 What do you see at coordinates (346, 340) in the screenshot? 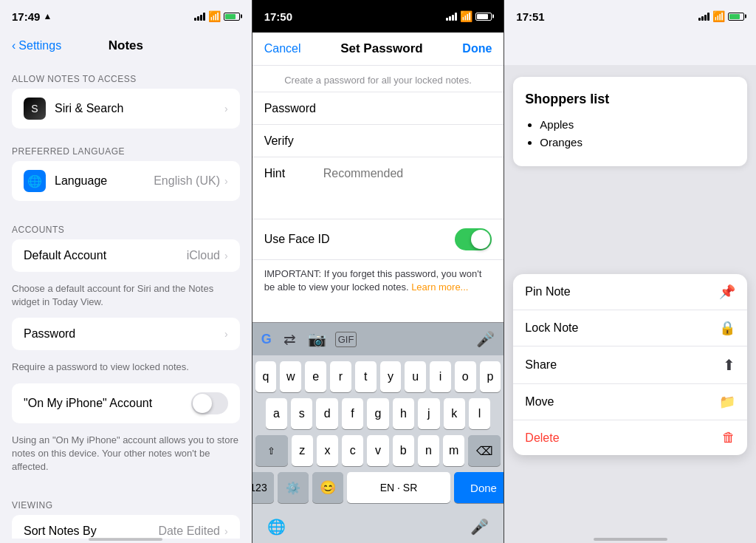
I see `gif-icon: GIF` at bounding box center [346, 340].